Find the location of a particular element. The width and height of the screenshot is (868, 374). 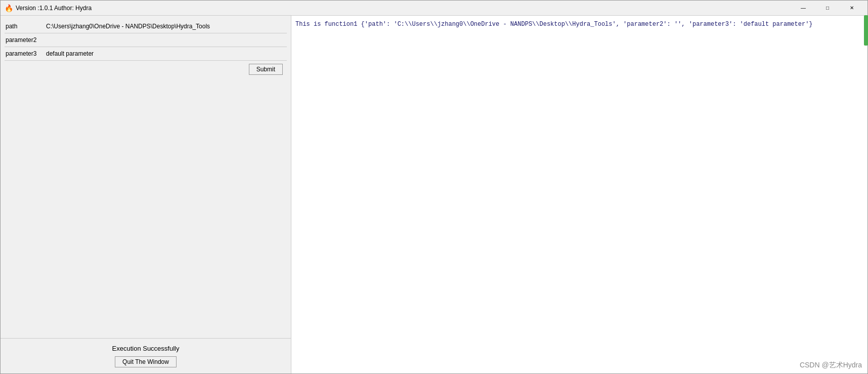

scrollbar is located at coordinates (866, 30).